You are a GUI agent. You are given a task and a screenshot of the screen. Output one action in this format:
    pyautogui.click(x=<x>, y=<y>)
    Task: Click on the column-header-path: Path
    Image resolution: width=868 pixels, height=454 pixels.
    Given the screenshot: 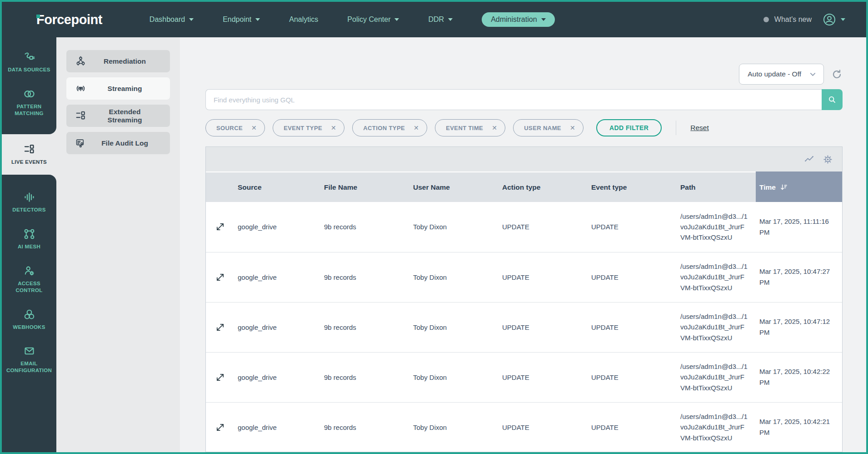 What is the action you would take?
    pyautogui.click(x=716, y=187)
    